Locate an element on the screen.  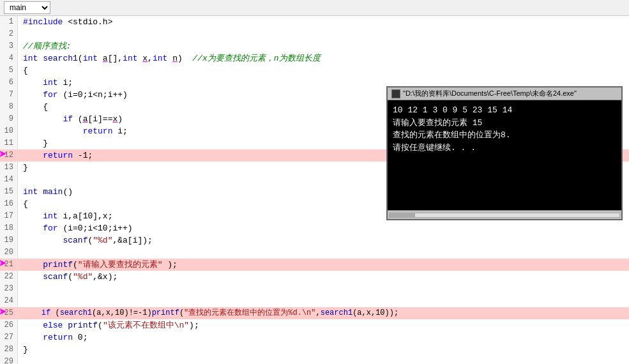
code-line-20: 20 is located at coordinates (314, 253).